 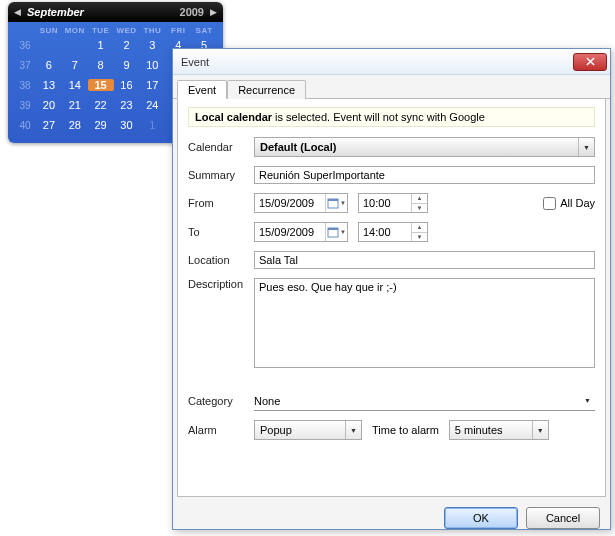 What do you see at coordinates (25, 46) in the screenshot?
I see `week-number: 36` at bounding box center [25, 46].